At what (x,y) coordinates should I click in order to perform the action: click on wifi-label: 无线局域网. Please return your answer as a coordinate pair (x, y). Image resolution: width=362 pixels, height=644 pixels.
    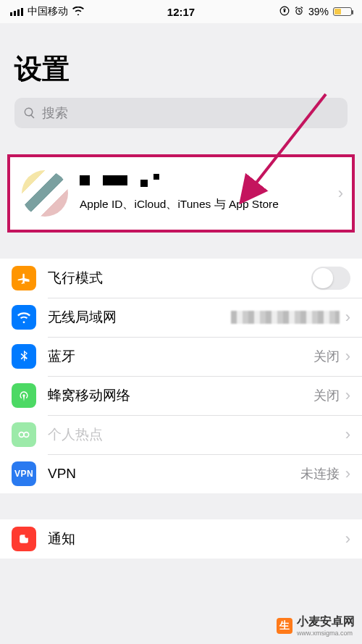
    Looking at the image, I should click on (83, 317).